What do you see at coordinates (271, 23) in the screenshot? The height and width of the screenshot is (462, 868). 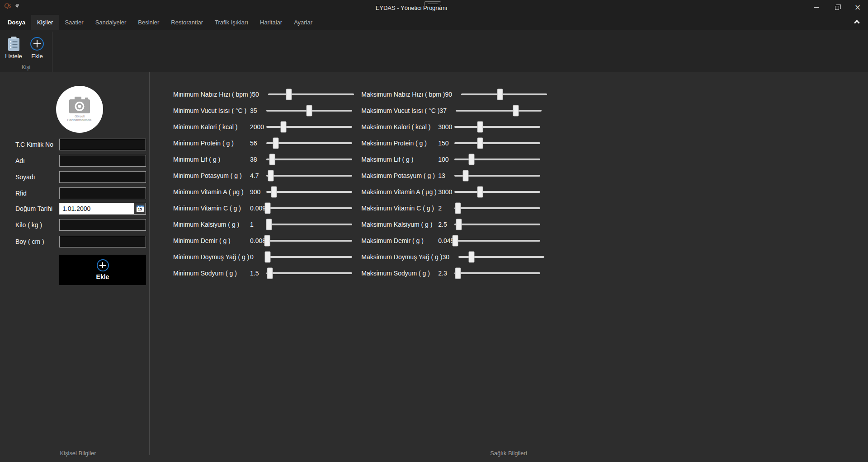 I see `ribbon-tab: Haritalar` at bounding box center [271, 23].